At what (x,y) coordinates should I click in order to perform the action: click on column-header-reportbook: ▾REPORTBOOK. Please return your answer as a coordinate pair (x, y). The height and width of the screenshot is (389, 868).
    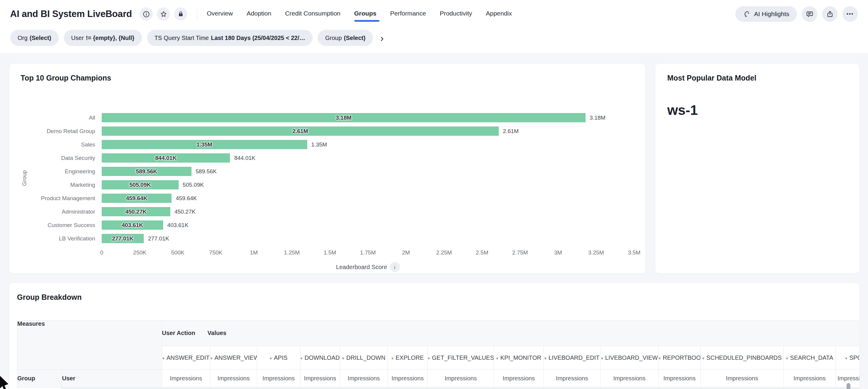
    Looking at the image, I should click on (680, 358).